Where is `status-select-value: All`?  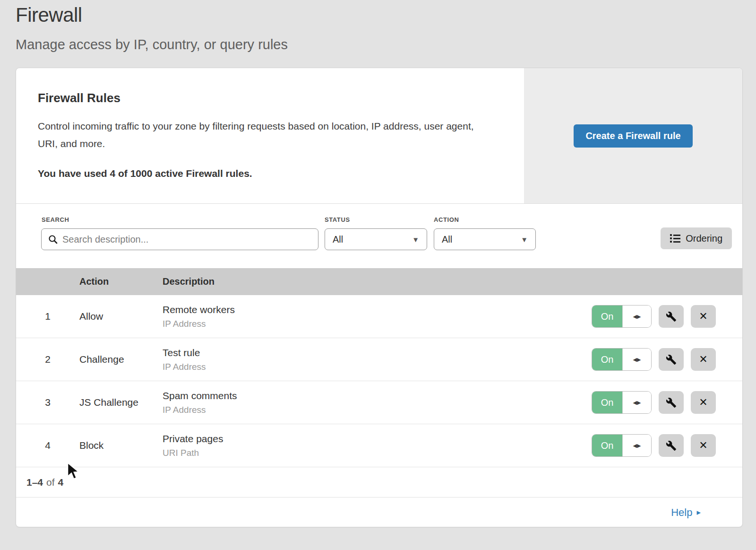 status-select-value: All is located at coordinates (338, 239).